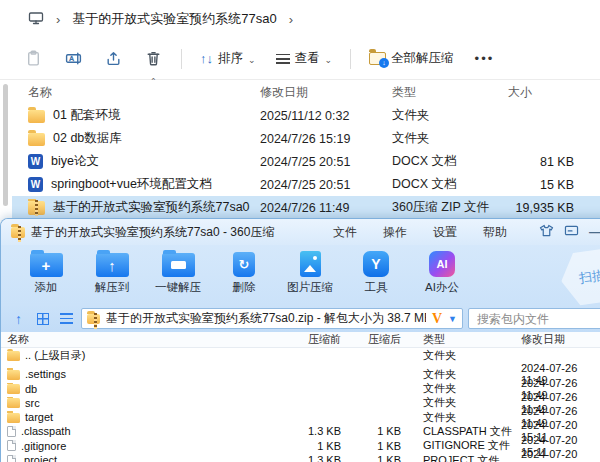 The image size is (600, 462). Describe the element at coordinates (46, 273) in the screenshot. I see `zip-toolbar-button: + 添加` at that location.